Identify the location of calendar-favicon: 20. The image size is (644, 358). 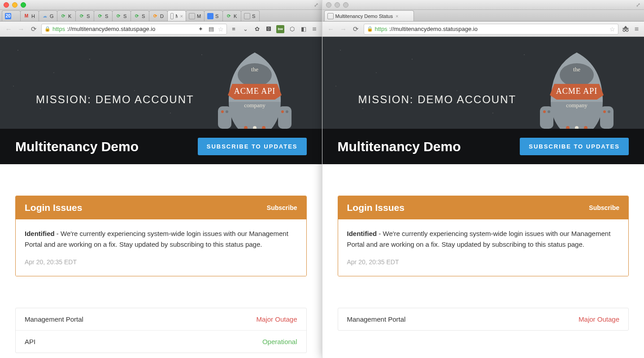
(8, 16).